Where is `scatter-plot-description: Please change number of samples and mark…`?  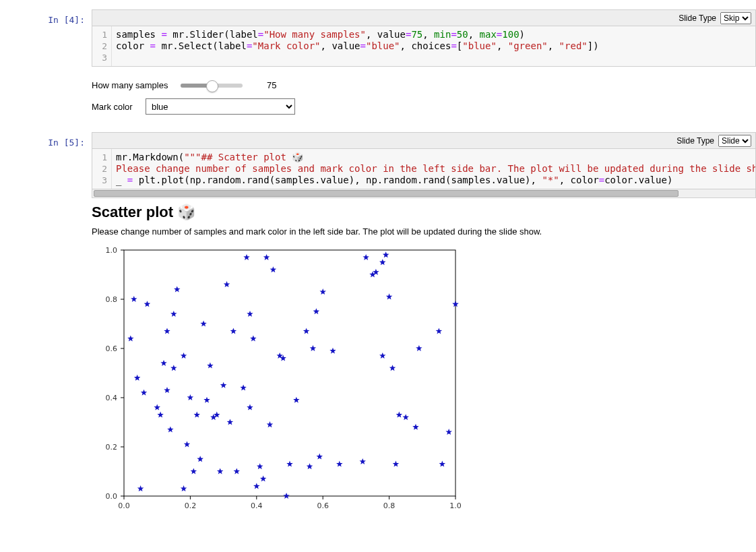 scatter-plot-description: Please change number of samples and mark… is located at coordinates (424, 232).